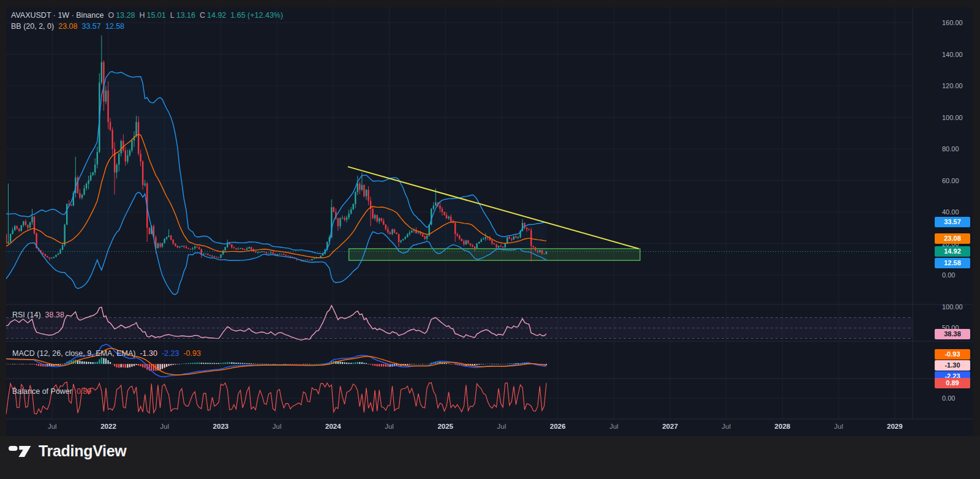  What do you see at coordinates (147, 21) in the screenshot?
I see `main-legend: AVAXUSDT · 1W · Binance O 13.28 H 15.01 …` at bounding box center [147, 21].